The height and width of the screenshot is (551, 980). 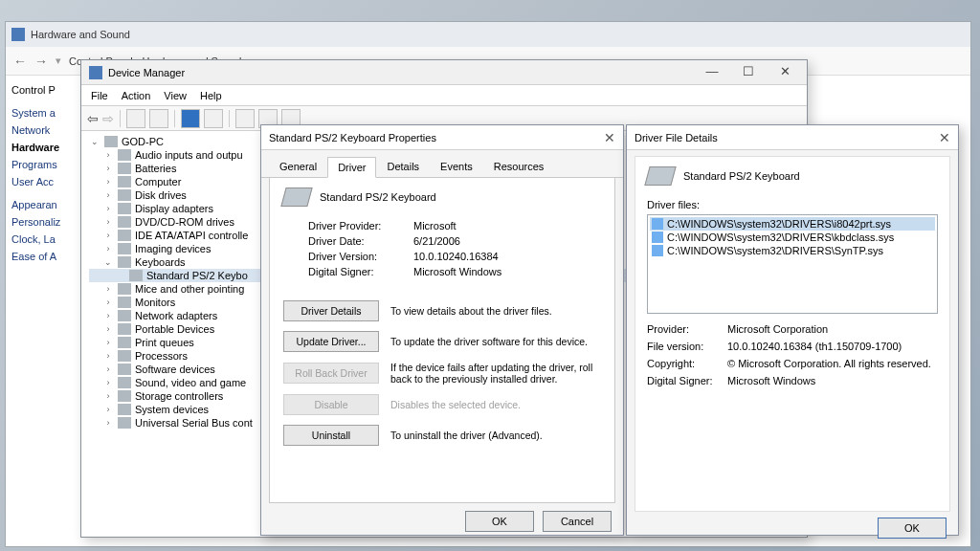 I want to click on driver-details-desc: To view details about the driver files., so click(x=496, y=311).